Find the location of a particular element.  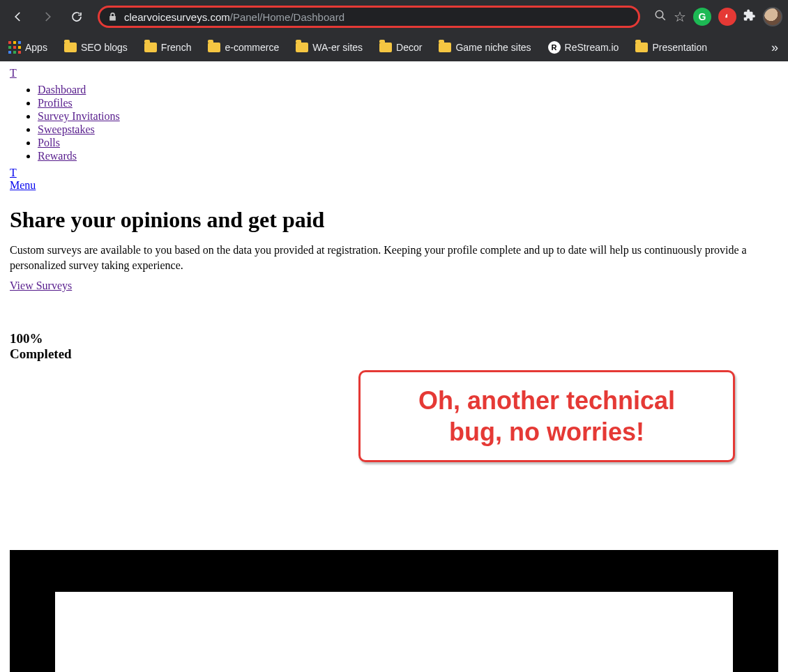

address-bar: clearvoicesurveys.com/Panel/Home/Dashboa… is located at coordinates (369, 17).